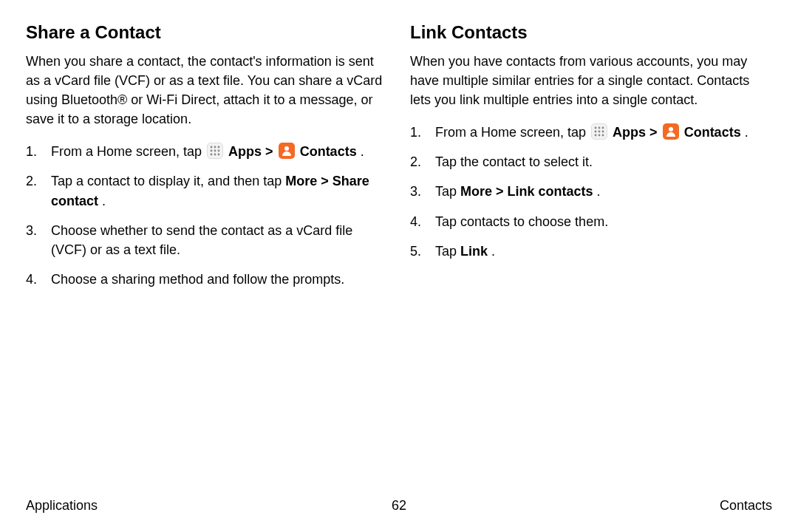 This screenshot has height=532, width=798. What do you see at coordinates (207, 240) in the screenshot?
I see `share-step-3: 3. Choose whether to send the contact as…` at bounding box center [207, 240].